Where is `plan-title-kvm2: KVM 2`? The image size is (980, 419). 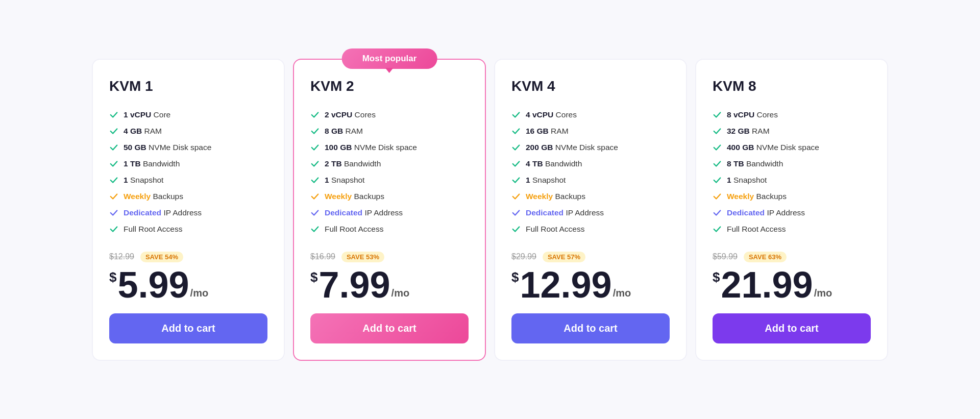 plan-title-kvm2: KVM 2 is located at coordinates (389, 86).